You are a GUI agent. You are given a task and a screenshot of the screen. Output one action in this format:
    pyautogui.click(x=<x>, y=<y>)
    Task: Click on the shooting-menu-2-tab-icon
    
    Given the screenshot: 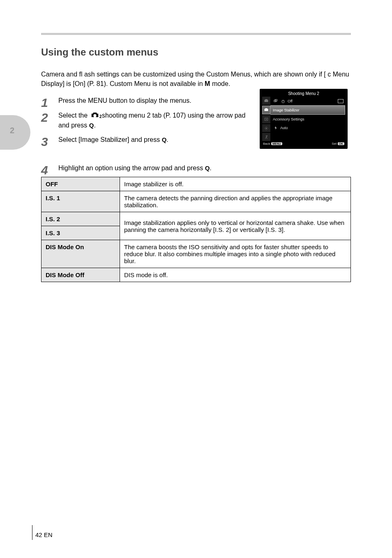 What is the action you would take?
    pyautogui.click(x=266, y=110)
    